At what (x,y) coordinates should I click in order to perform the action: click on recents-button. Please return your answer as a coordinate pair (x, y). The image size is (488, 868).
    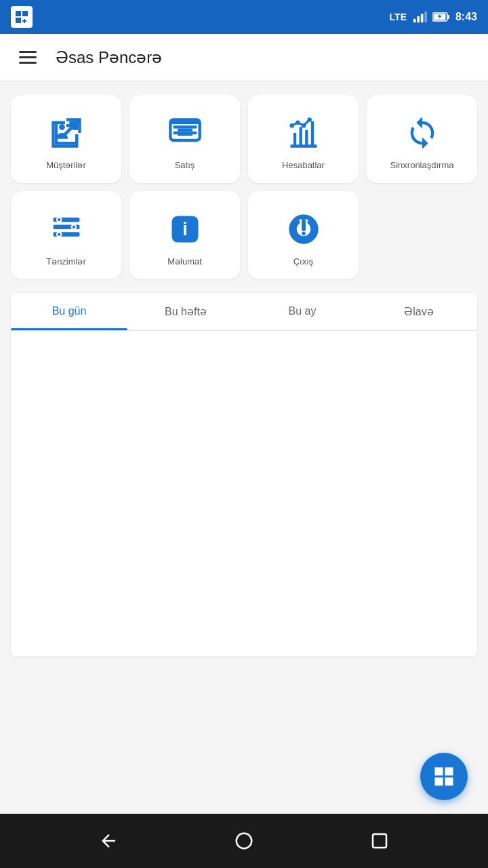
    Looking at the image, I should click on (380, 841).